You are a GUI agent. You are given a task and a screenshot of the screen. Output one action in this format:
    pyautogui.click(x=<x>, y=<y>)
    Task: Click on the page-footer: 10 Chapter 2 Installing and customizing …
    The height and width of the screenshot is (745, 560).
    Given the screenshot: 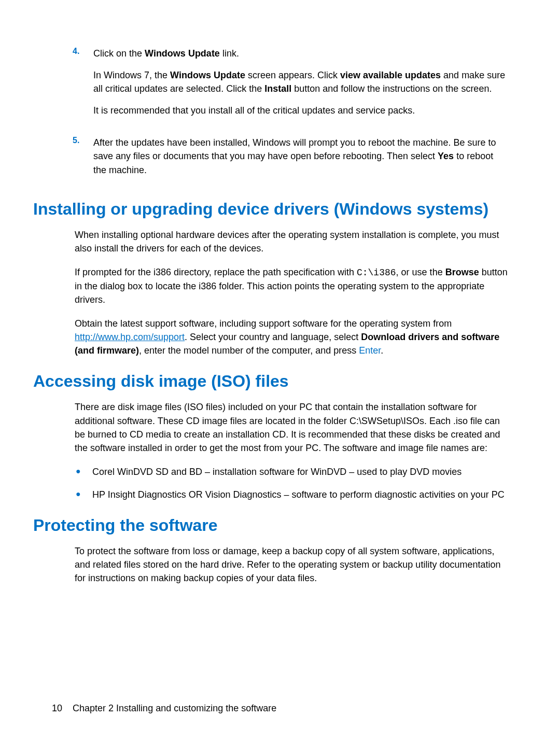 What is the action you would take?
    pyautogui.click(x=164, y=708)
    